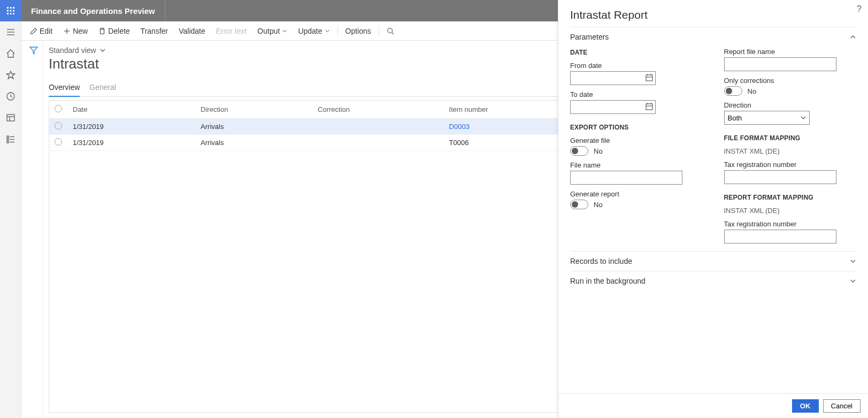 This screenshot has width=868, height=418. Describe the element at coordinates (713, 281) in the screenshot. I see `section-background-header: Run in the background` at that location.